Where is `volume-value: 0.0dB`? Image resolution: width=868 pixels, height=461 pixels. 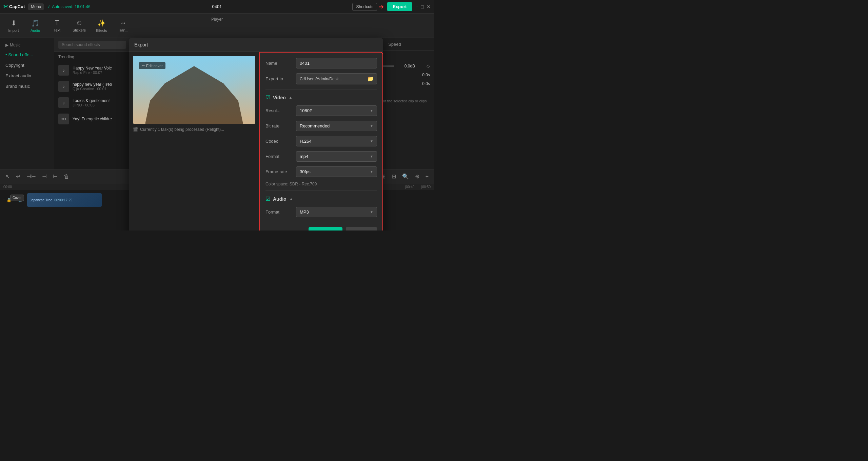 volume-value: 0.0dB is located at coordinates (410, 66).